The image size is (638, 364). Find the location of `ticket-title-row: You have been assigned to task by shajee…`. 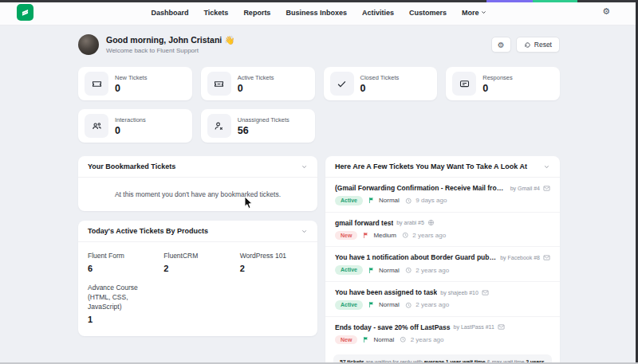

ticket-title-row: You have been assigned to task by shajee… is located at coordinates (443, 292).